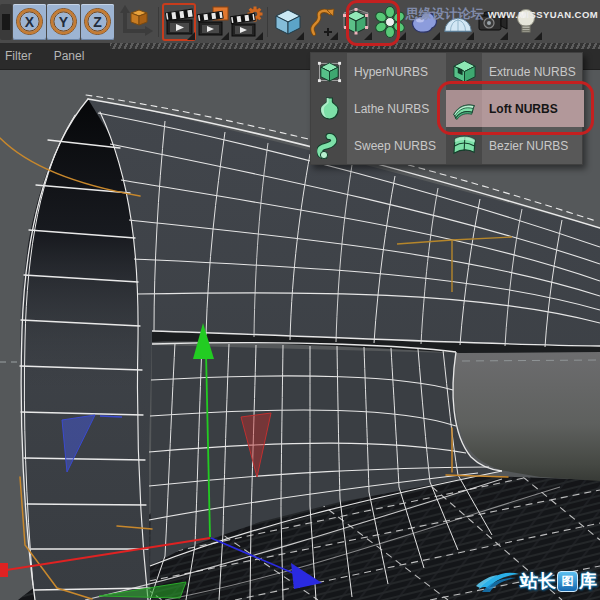  I want to click on main-toolbar: X Y Z, so click(300, 22).